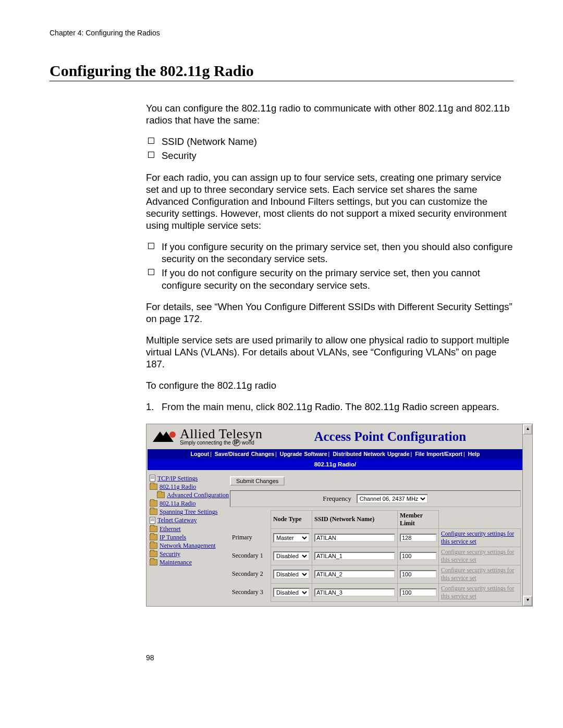  What do you see at coordinates (165, 437) in the screenshot?
I see `brand-mark-icon` at bounding box center [165, 437].